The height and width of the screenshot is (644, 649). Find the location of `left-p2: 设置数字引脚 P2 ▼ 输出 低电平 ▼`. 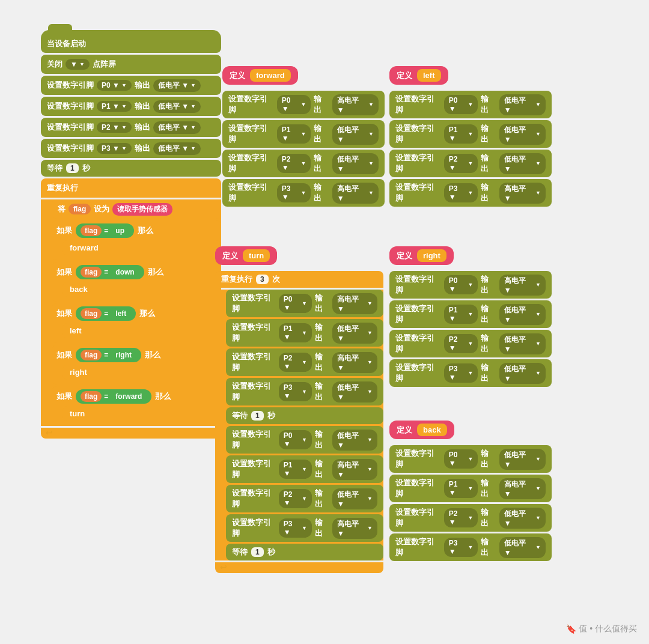

left-p2: 设置数字引脚 P2 ▼ 输出 低电平 ▼ is located at coordinates (471, 163).